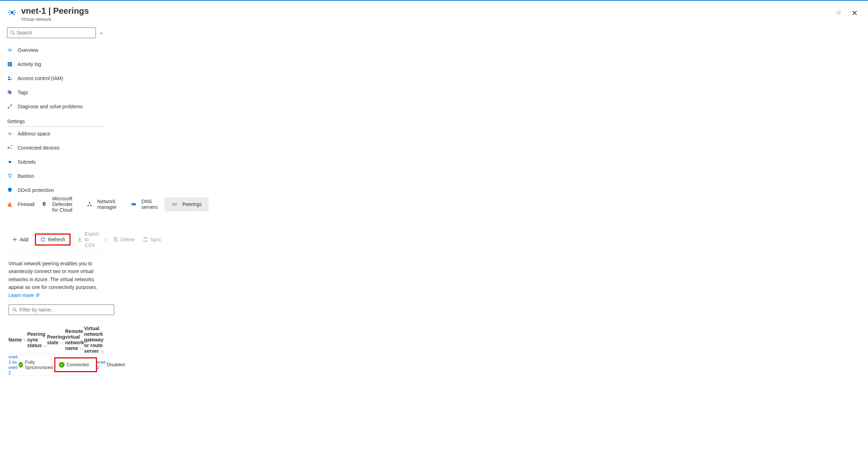 Image resolution: width=868 pixels, height=472 pixels. What do you see at coordinates (20, 240) in the screenshot?
I see `add-button: Add` at bounding box center [20, 240].